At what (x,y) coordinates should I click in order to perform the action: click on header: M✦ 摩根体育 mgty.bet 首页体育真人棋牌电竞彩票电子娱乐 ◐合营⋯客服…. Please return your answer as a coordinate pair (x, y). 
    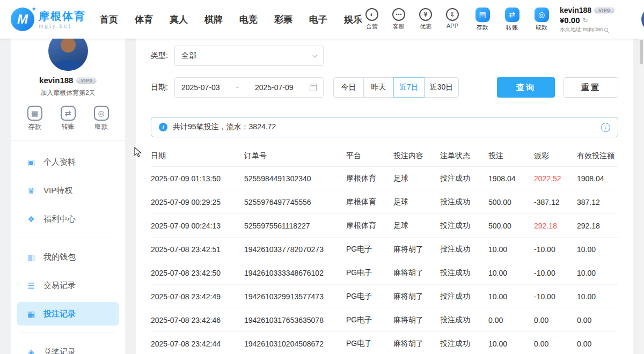
    Looking at the image, I should click on (322, 19).